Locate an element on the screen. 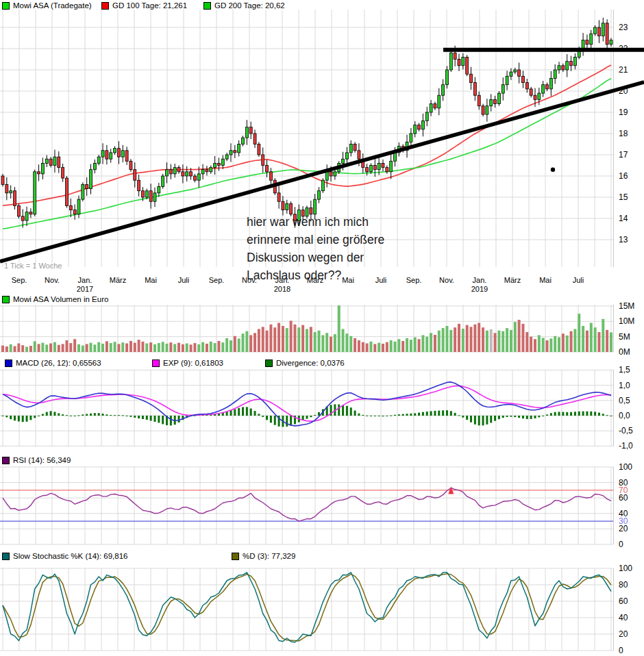 The height and width of the screenshot is (656, 644). rsi-legend: RSI (14): 56,349 is located at coordinates (322, 460).